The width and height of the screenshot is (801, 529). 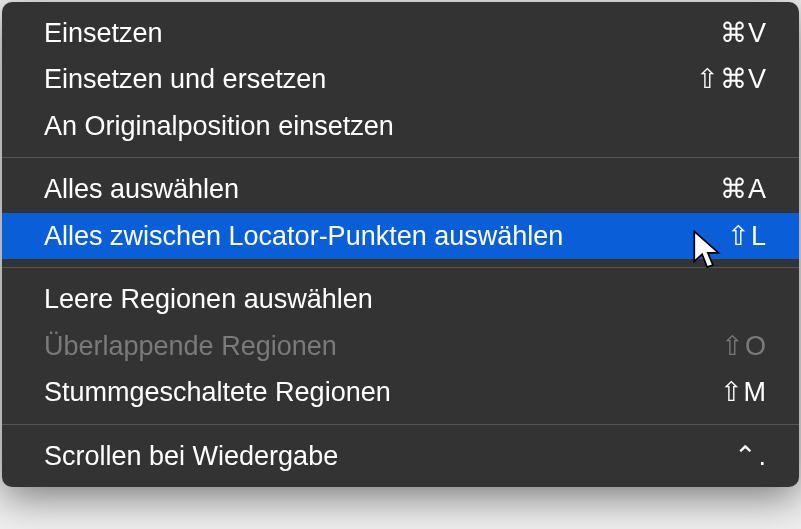 I want to click on menu-item-select-all: Alles auswählen ⌘A, so click(x=400, y=189).